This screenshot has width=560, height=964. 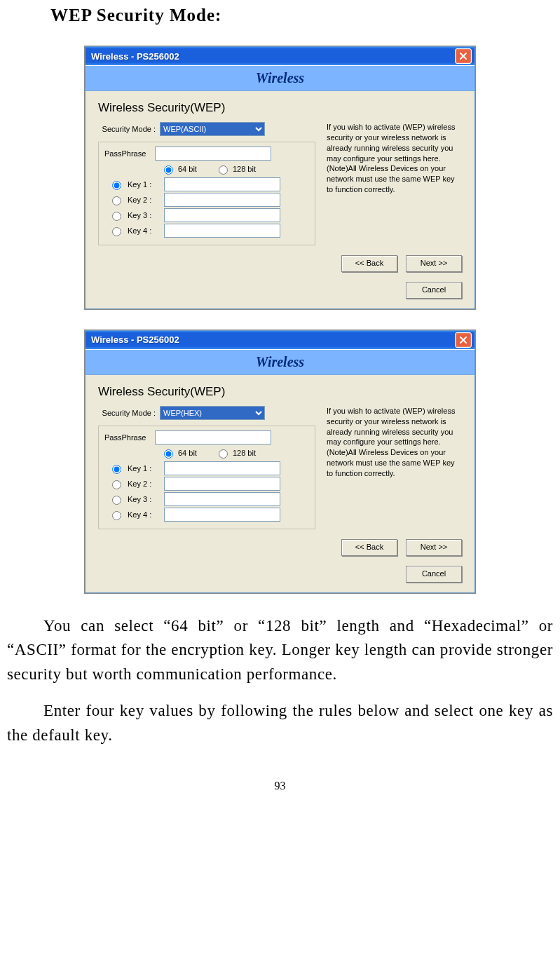 I want to click on page-heading: WEP Security Mode:, so click(x=301, y=15).